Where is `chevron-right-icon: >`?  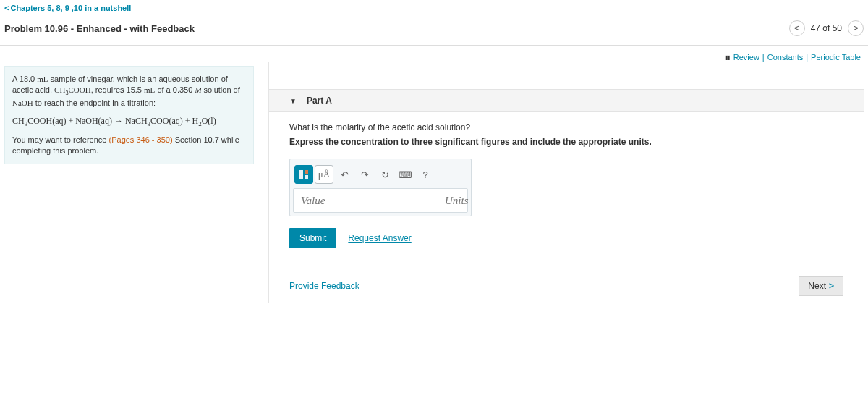
chevron-right-icon: > is located at coordinates (832, 286).